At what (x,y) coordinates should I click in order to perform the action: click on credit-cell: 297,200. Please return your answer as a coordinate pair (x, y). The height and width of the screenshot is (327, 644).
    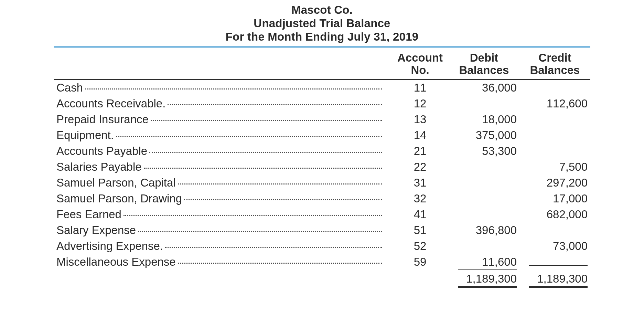
    Looking at the image, I should click on (555, 183).